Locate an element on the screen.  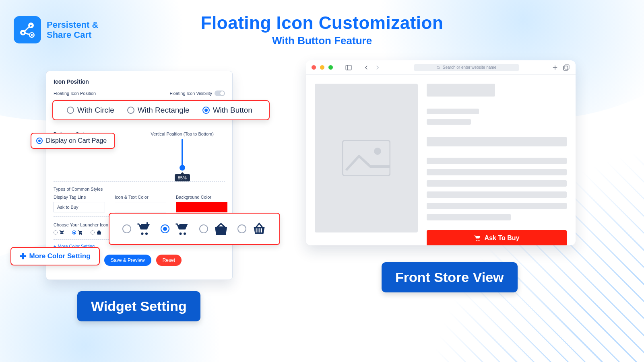
floating-visibility-toggle is located at coordinates (220, 93).